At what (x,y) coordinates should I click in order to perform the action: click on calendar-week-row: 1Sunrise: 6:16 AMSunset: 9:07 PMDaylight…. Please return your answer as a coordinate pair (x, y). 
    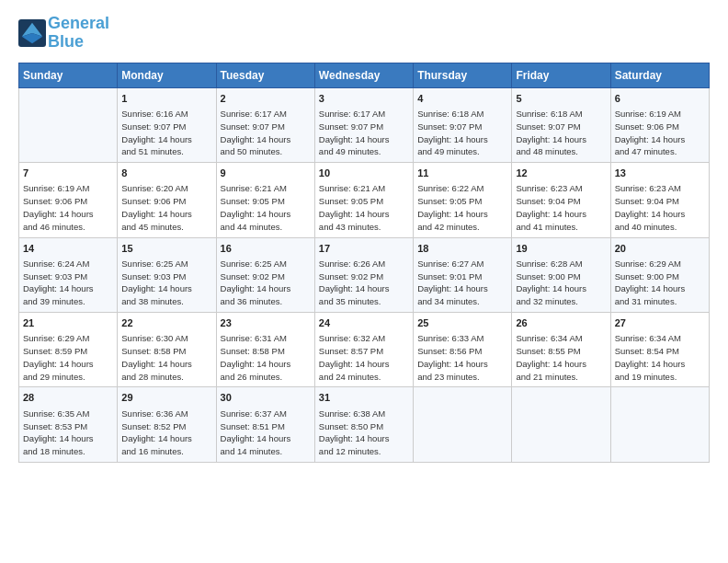
    Looking at the image, I should click on (364, 125).